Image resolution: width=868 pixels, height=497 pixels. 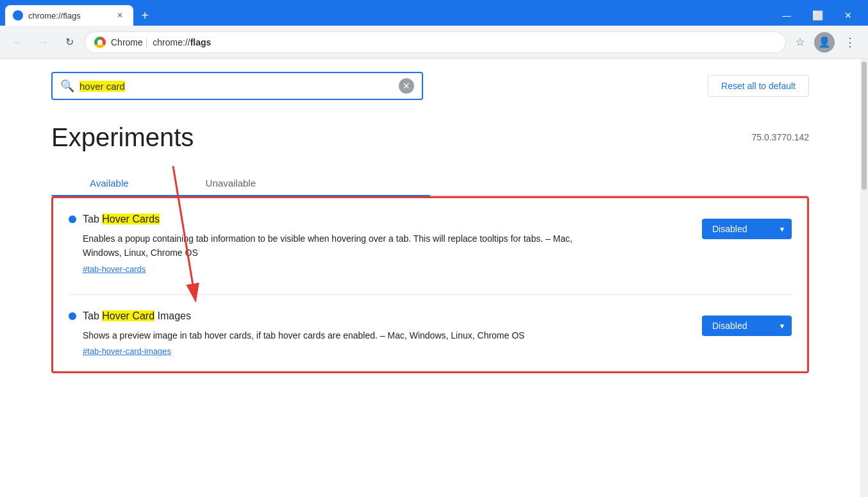 What do you see at coordinates (44, 42) in the screenshot?
I see `forward-arrow-icon: →` at bounding box center [44, 42].